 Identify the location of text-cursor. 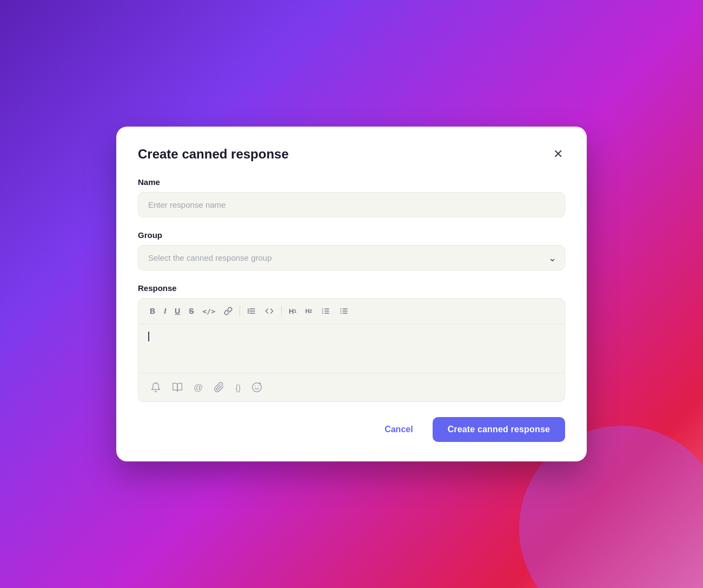
(149, 336).